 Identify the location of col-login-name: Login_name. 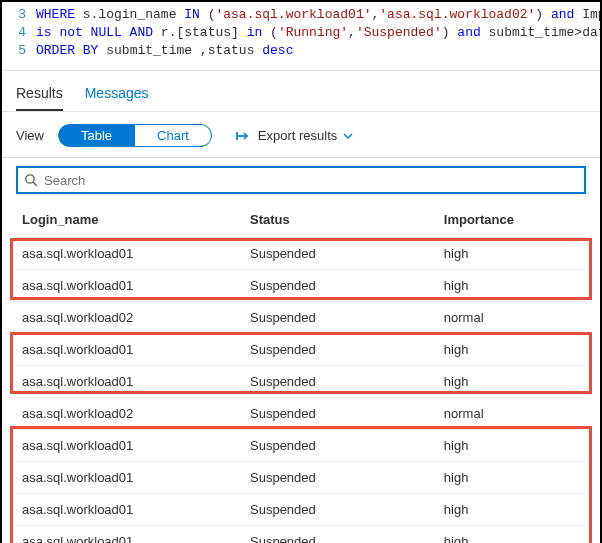
(130, 220).